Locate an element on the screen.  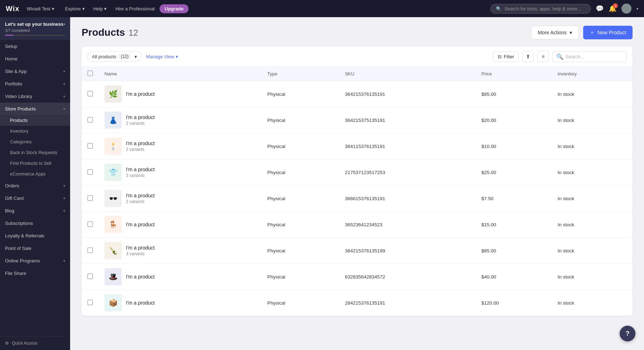
setup-progress-text: 1/7 completed is located at coordinates (35, 30).